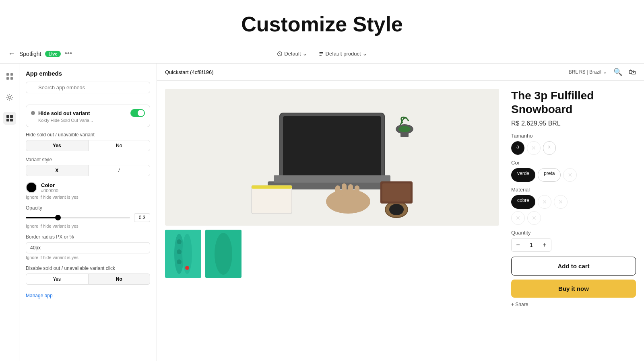 This screenshot has height=362, width=644. I want to click on tamanho-options: a × x, so click(574, 148).